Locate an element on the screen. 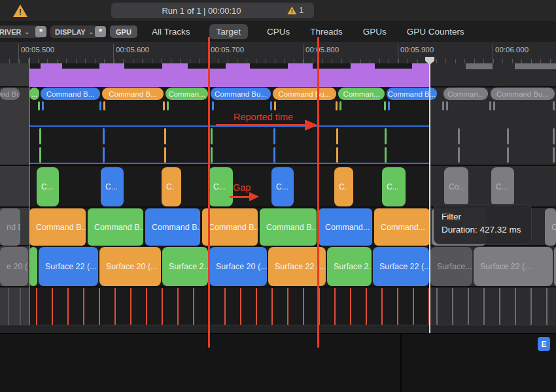 This screenshot has width=556, height=392. surface-block is located at coordinates (33, 267).